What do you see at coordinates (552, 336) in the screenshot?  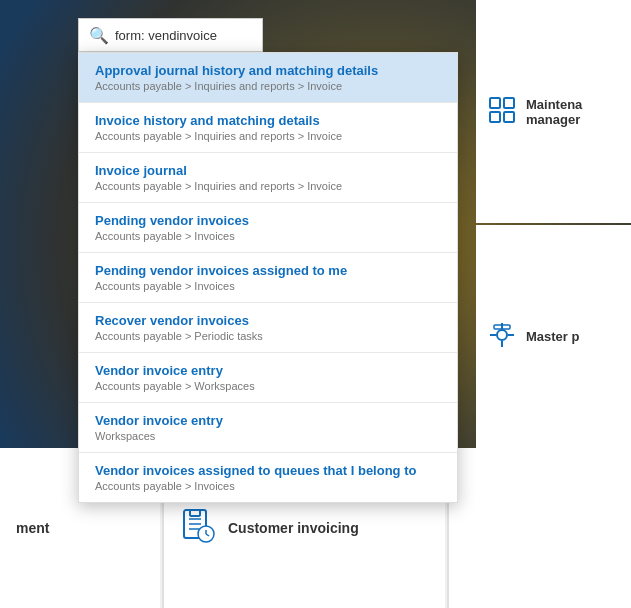 I see `master-p-label: Master p` at bounding box center [552, 336].